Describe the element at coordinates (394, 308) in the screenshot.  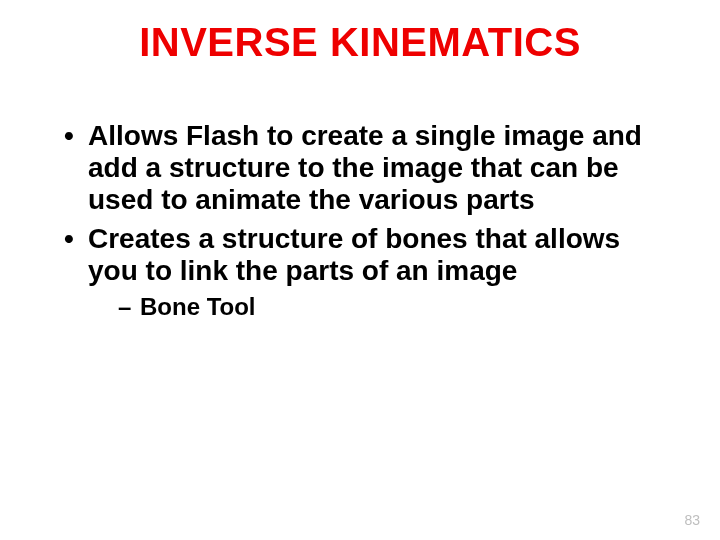
I see `sub-bullet-item: Bone Tool` at that location.